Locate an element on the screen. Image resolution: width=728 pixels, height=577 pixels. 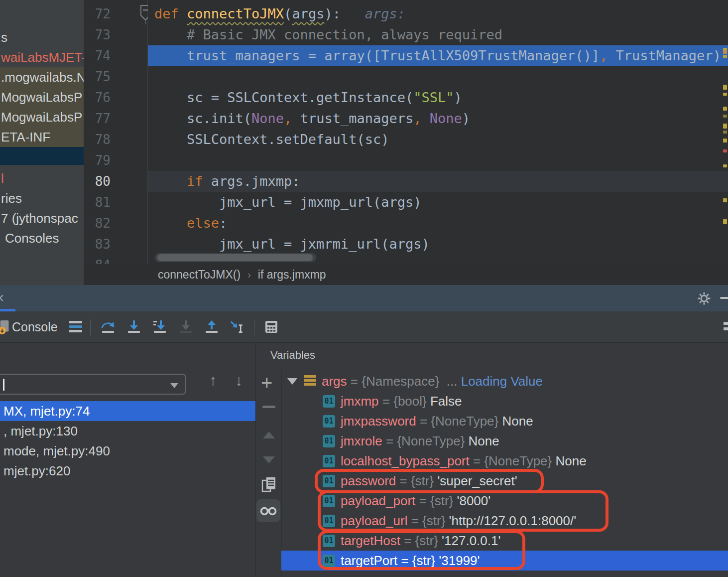
variable-value: '31999' is located at coordinates (459, 561).